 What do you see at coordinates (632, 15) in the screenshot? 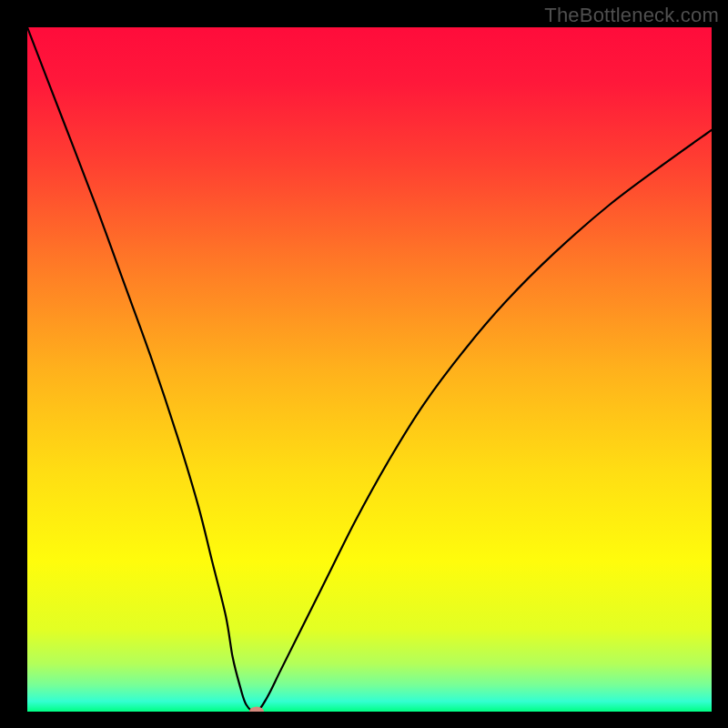
I see `source-credit: TheBottleneck.com` at bounding box center [632, 15].